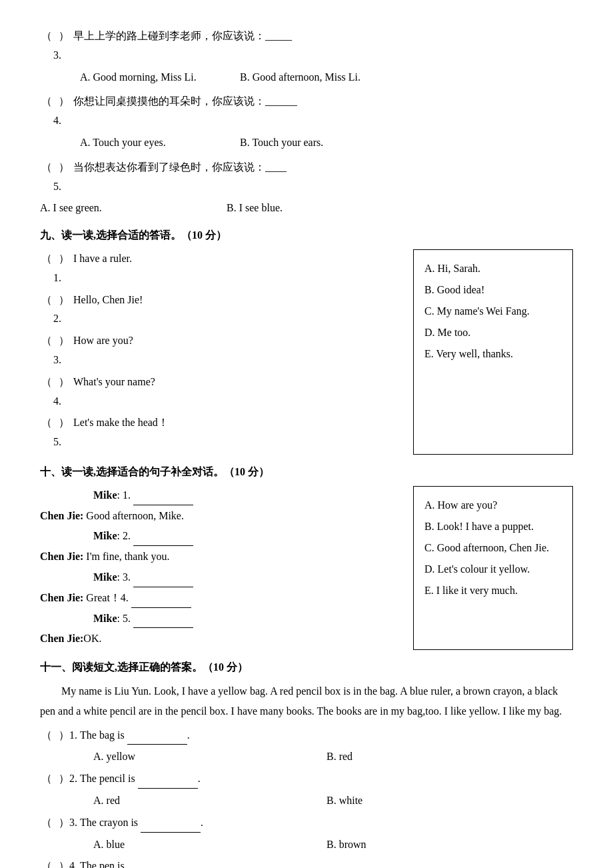 Image resolution: width=613 pixels, height=868 pixels. Describe the element at coordinates (47, 168) in the screenshot. I see `q5-paren: （` at that location.